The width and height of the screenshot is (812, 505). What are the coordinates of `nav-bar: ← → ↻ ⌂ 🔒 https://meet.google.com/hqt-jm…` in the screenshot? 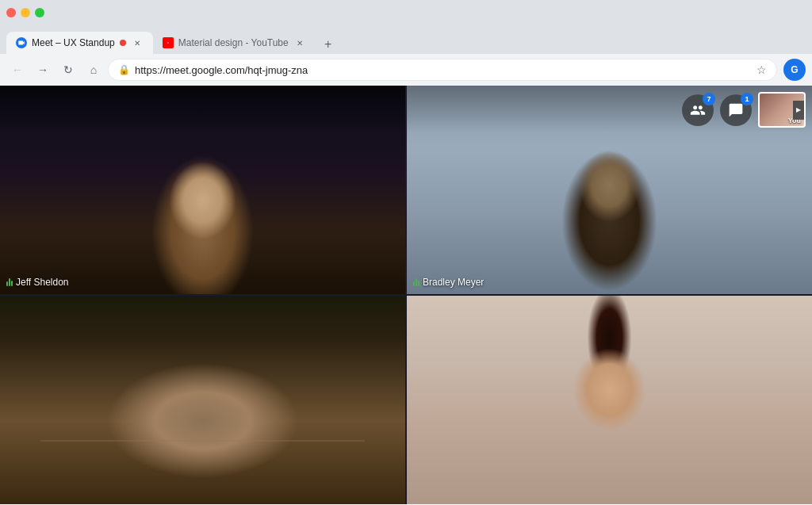 It's located at (406, 70).